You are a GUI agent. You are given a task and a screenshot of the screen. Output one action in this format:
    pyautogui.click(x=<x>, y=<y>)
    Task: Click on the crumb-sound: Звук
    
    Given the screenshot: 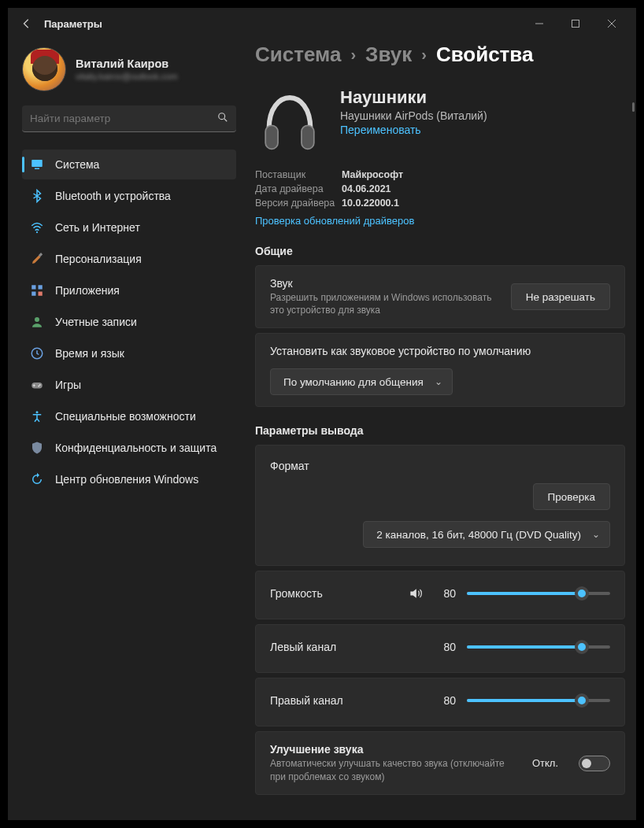 What is the action you would take?
    pyautogui.click(x=389, y=55)
    